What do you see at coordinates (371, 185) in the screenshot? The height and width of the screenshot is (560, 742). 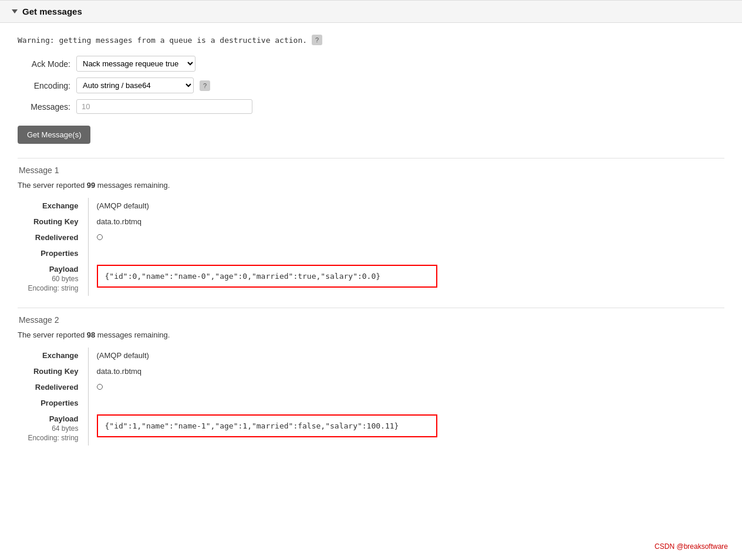 I see `message-1-server-reported: The server reported 99 messages remainin…` at bounding box center [371, 185].